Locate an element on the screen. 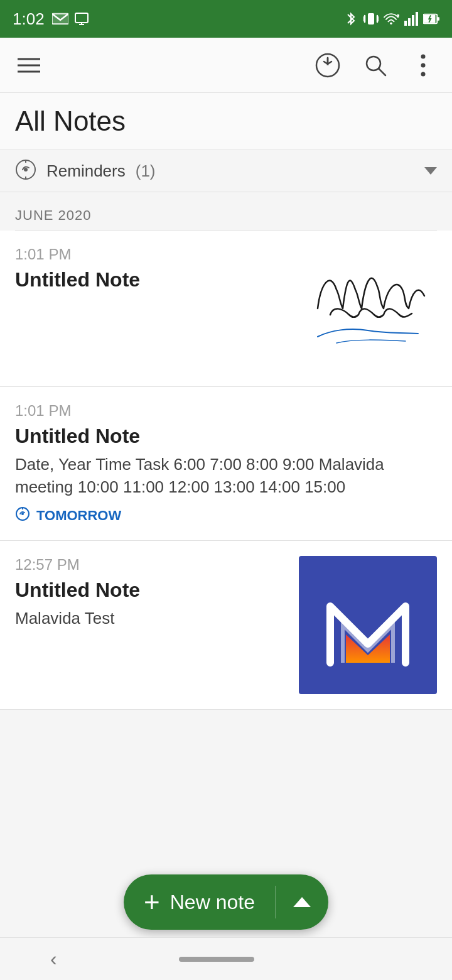 This screenshot has height=980, width=452. more-button is located at coordinates (423, 65).